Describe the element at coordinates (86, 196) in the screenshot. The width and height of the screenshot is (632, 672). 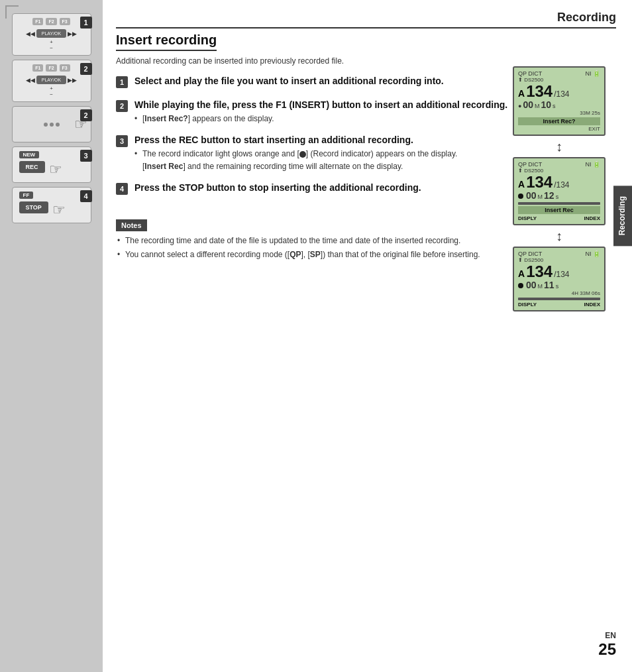
I see `step-badge-4: 4` at that location.